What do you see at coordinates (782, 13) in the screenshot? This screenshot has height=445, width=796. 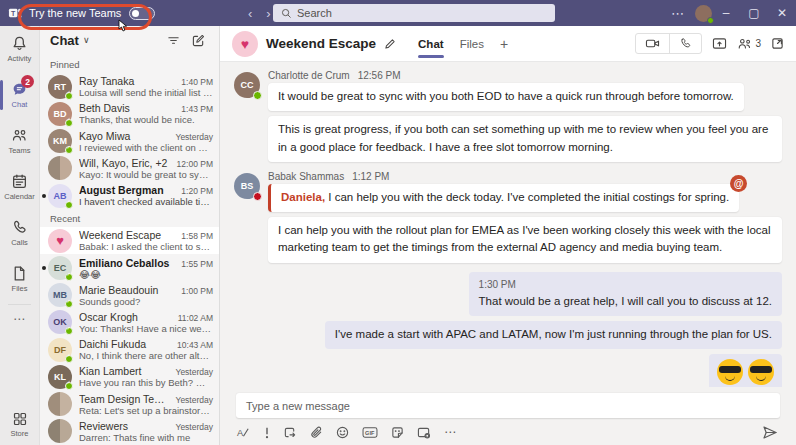 I see `close-button: ✕` at bounding box center [782, 13].